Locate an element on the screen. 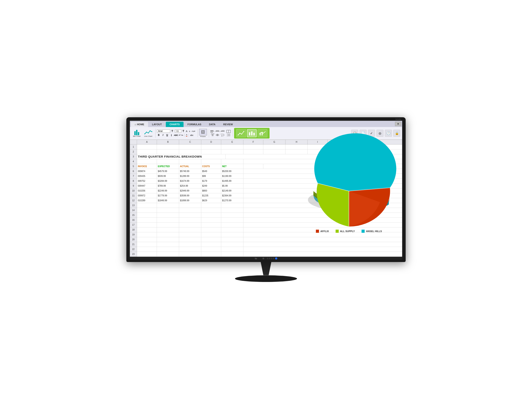 The height and width of the screenshot is (399, 532). wrap-button is located at coordinates (222, 135).